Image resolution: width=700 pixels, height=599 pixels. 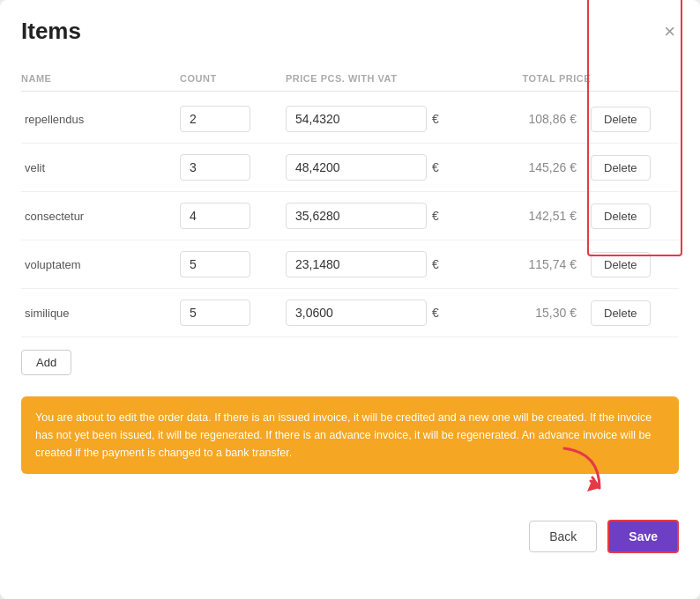 I want to click on close-button: ×, so click(x=670, y=32).